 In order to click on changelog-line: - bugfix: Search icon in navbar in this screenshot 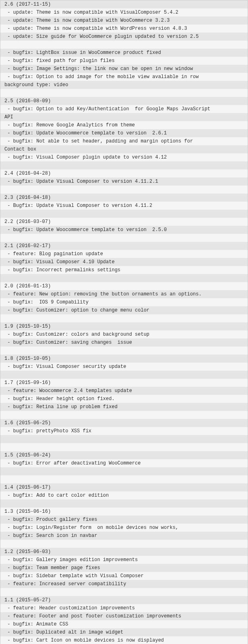, I will do `click(124, 536)`.